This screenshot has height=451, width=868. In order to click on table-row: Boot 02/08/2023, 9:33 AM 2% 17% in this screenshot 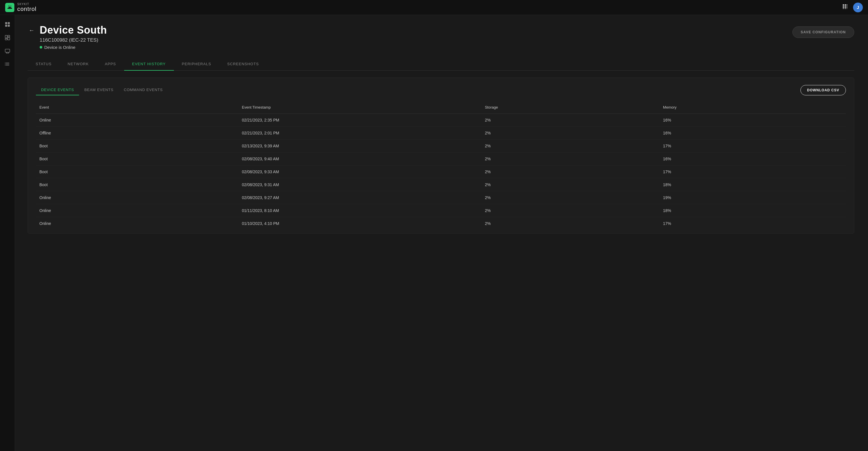, I will do `click(441, 172)`.